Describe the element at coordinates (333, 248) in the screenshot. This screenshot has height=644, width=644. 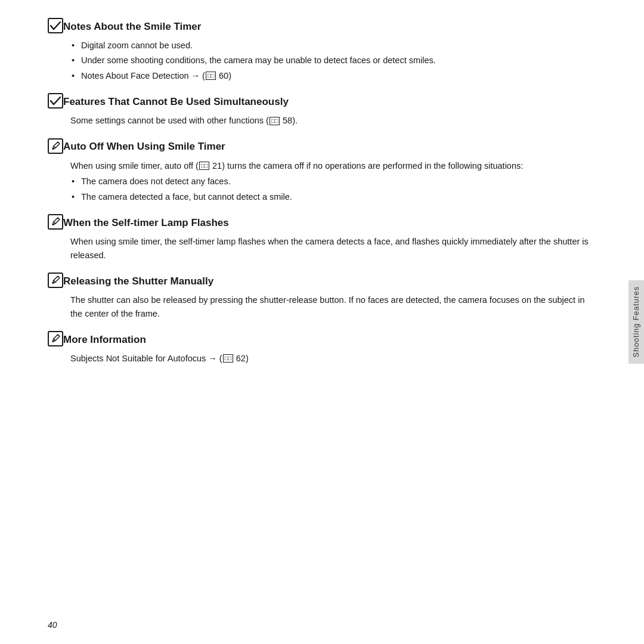
I see `body-text: When using smile timer, the self-timer l…` at that location.